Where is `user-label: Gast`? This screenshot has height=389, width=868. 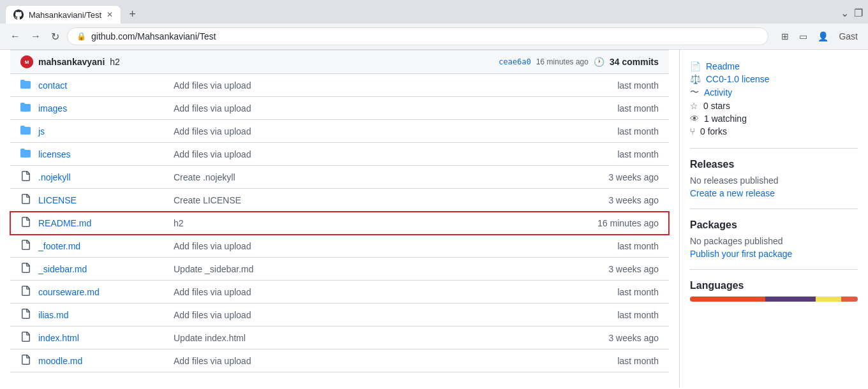 user-label: Gast is located at coordinates (848, 36).